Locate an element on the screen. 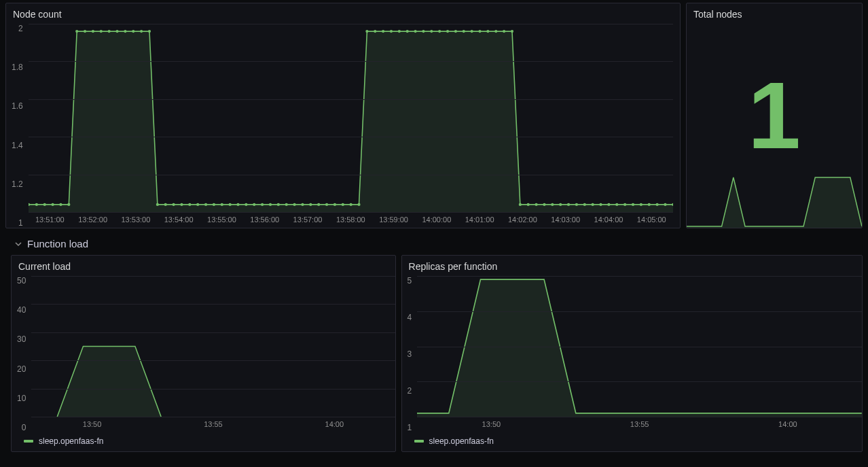  plot-area is located at coordinates (213, 347).